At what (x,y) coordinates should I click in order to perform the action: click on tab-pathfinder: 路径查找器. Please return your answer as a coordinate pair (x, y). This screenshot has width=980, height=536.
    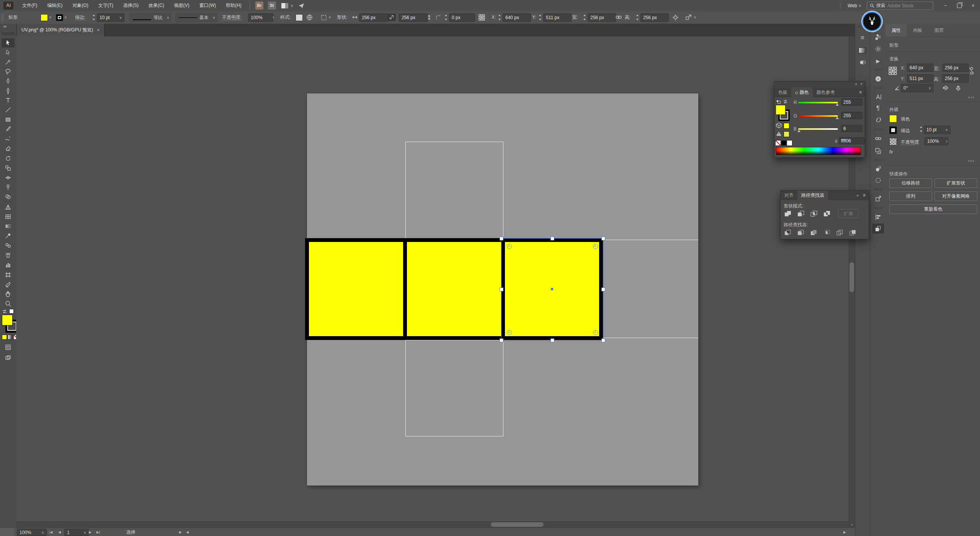
    Looking at the image, I should click on (813, 195).